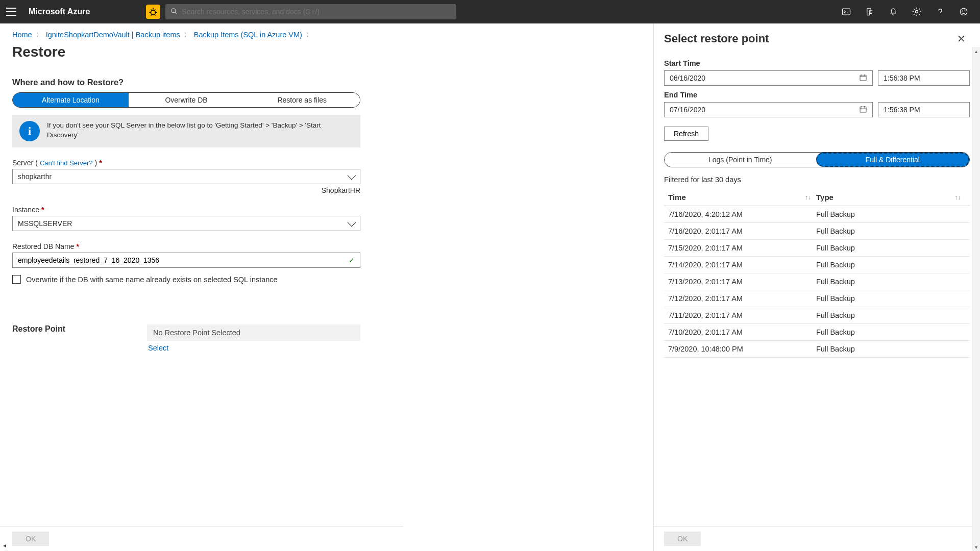  Describe the element at coordinates (22, 35) in the screenshot. I see `crumb-home: Home` at that location.